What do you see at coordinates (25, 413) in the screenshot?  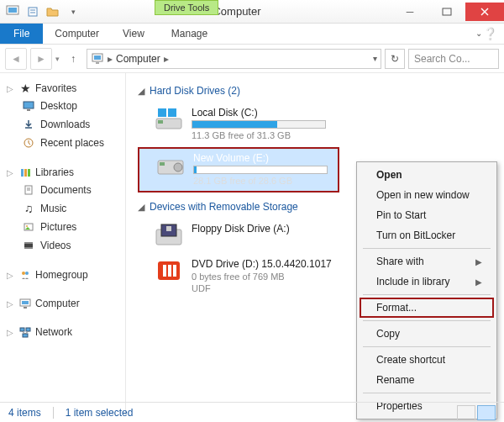 I see `status-item-count: 4 items` at bounding box center [25, 413].